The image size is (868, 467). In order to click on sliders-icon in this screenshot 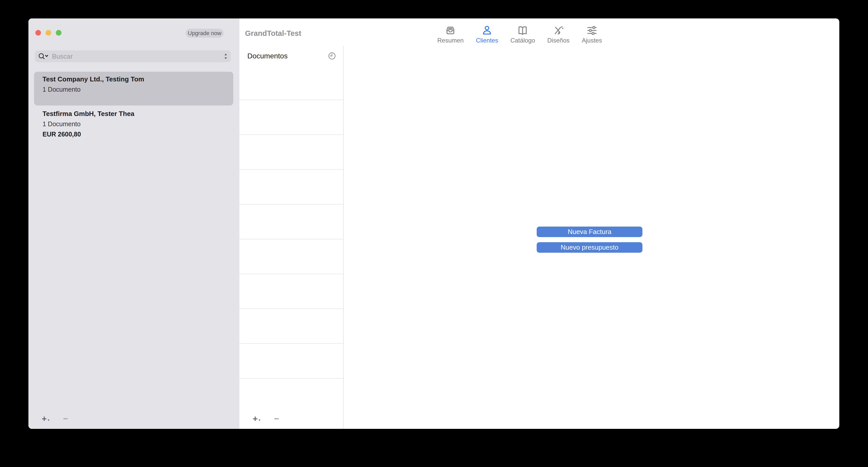, I will do `click(592, 30)`.